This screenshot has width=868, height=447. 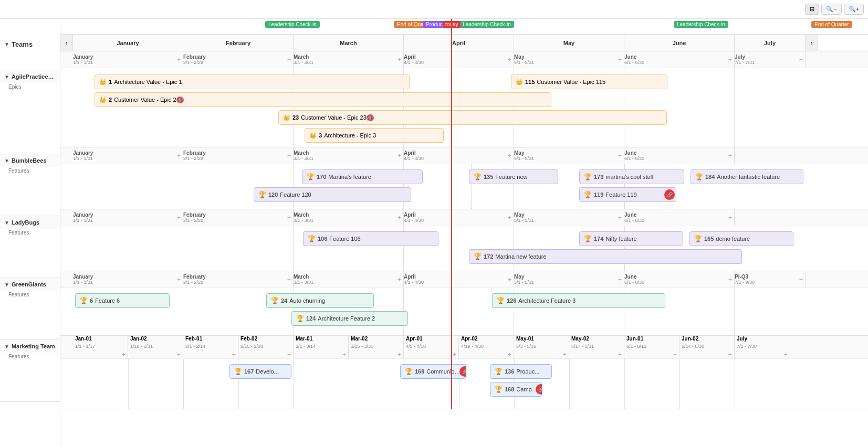 What do you see at coordinates (675, 355) in the screenshot?
I see `sprint-jun01-add: +` at bounding box center [675, 355].